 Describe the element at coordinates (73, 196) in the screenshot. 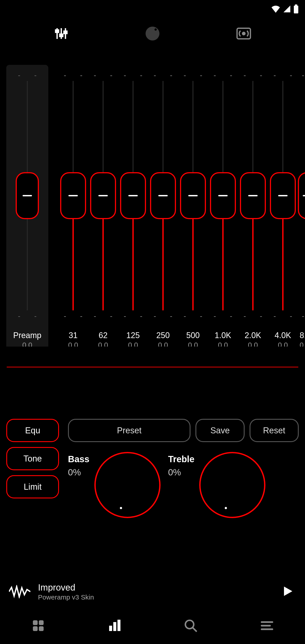

I see `eq-slider-31: -- --` at that location.